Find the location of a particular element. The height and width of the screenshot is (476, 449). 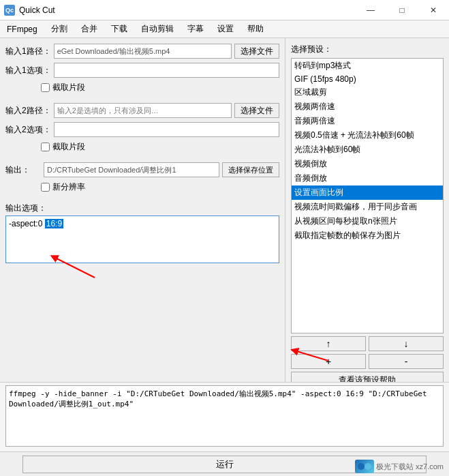

menu-item-1: 分割 is located at coordinates (59, 29).